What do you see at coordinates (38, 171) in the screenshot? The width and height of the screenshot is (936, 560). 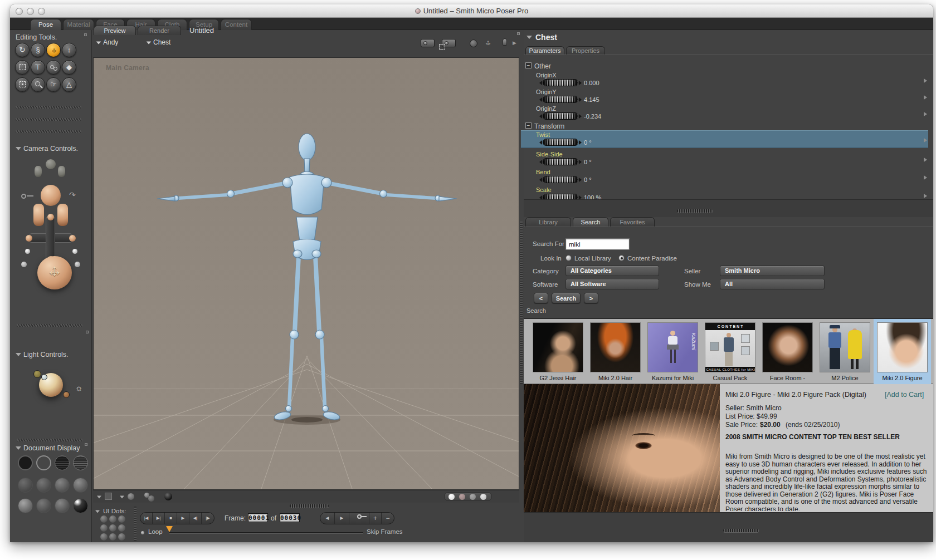 I see `lefthand-camera-icon` at bounding box center [38, 171].